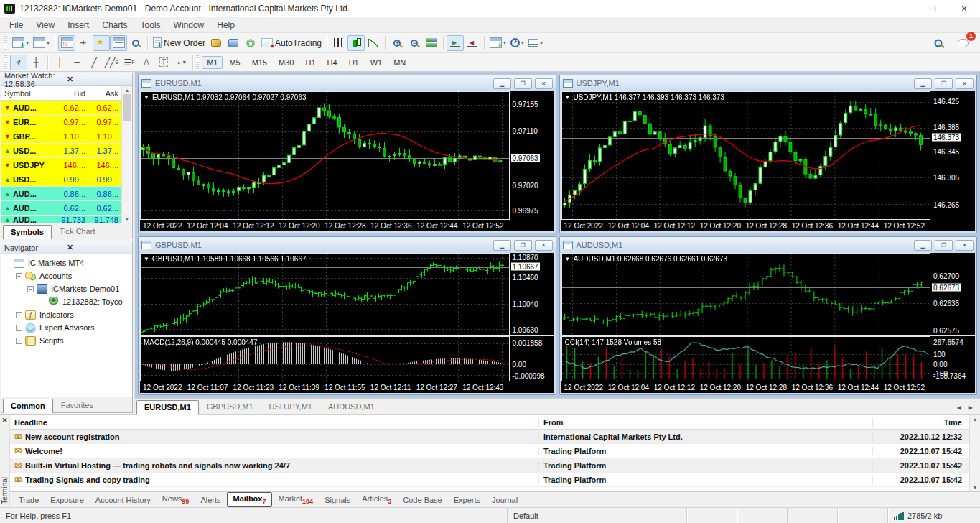 The image size is (980, 523). Describe the element at coordinates (920, 422) in the screenshot. I see `column-time: Time` at that location.